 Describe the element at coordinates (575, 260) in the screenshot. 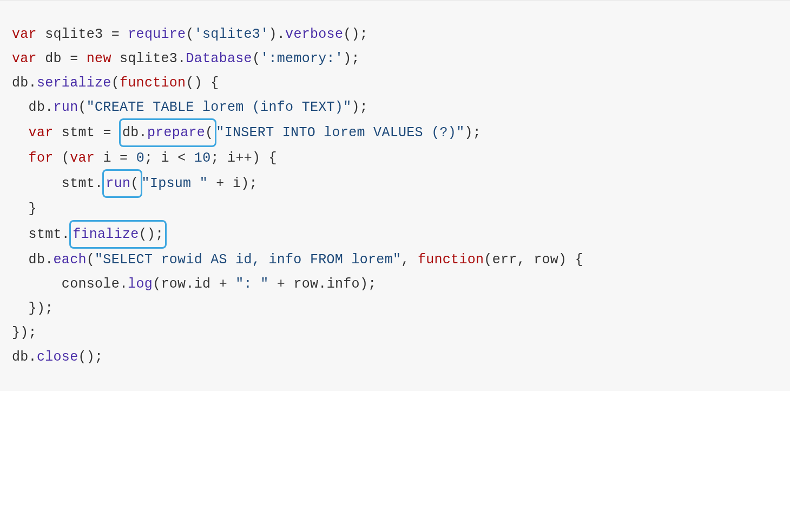

I see `code-token: {` at that location.